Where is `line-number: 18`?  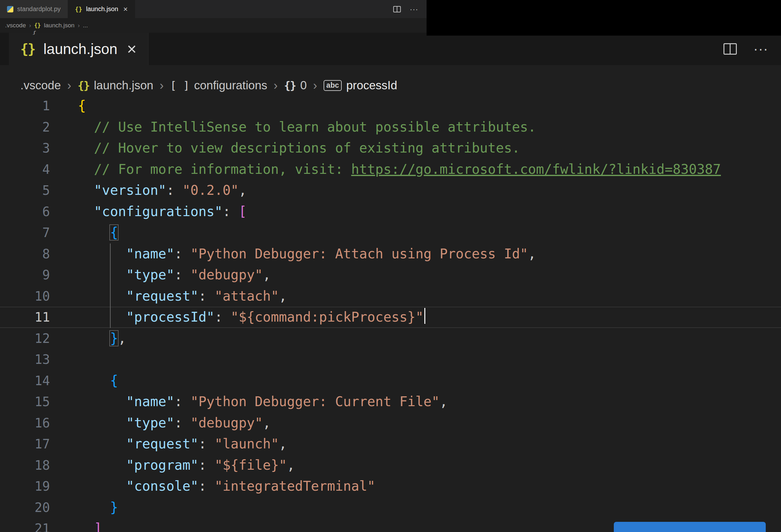
line-number: 18 is located at coordinates (25, 465).